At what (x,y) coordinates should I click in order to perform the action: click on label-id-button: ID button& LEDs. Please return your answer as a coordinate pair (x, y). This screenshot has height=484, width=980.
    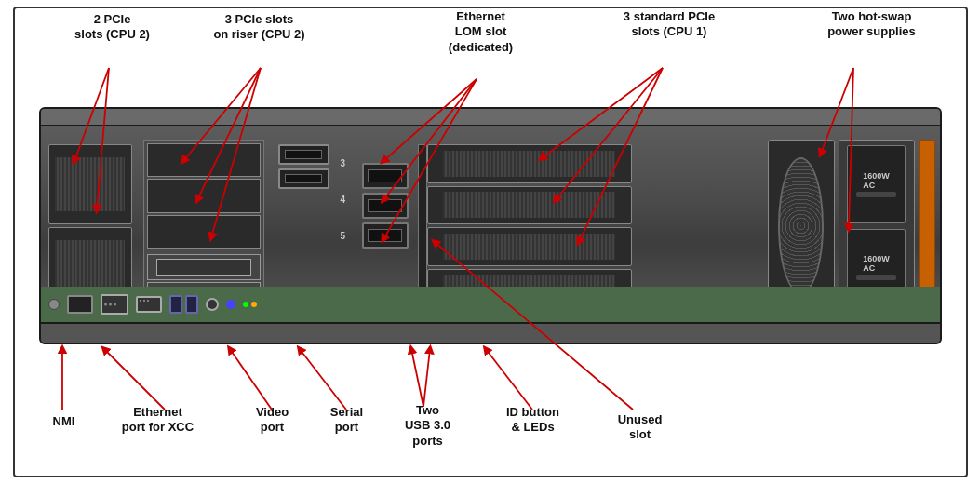
    Looking at the image, I should click on (533, 421).